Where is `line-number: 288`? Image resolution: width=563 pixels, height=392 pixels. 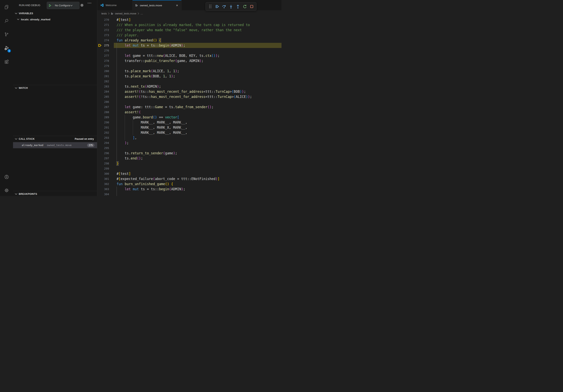
line-number: 288 is located at coordinates (106, 112).